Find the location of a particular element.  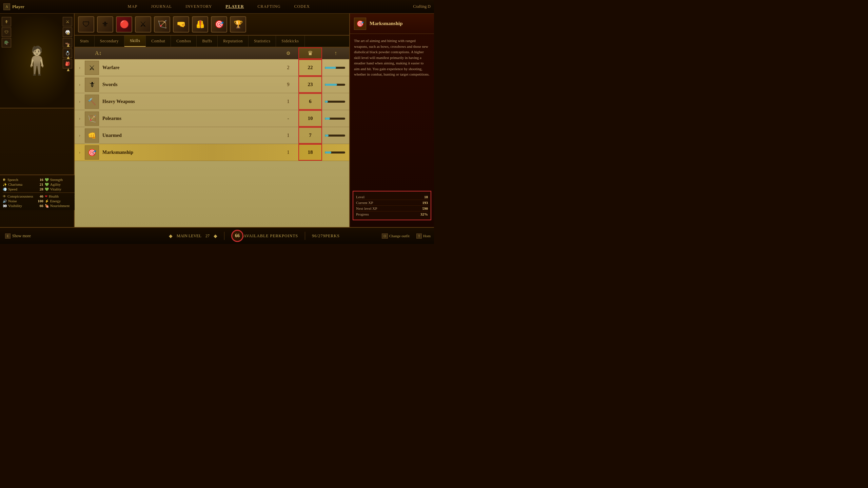

shield-icon-3: 🔴 is located at coordinates (124, 24).